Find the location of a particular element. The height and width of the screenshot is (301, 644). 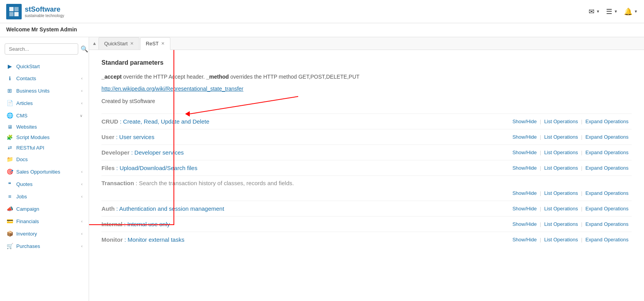

crud-title: CRUD : Create, Read, Update and Delete is located at coordinates (305, 122).